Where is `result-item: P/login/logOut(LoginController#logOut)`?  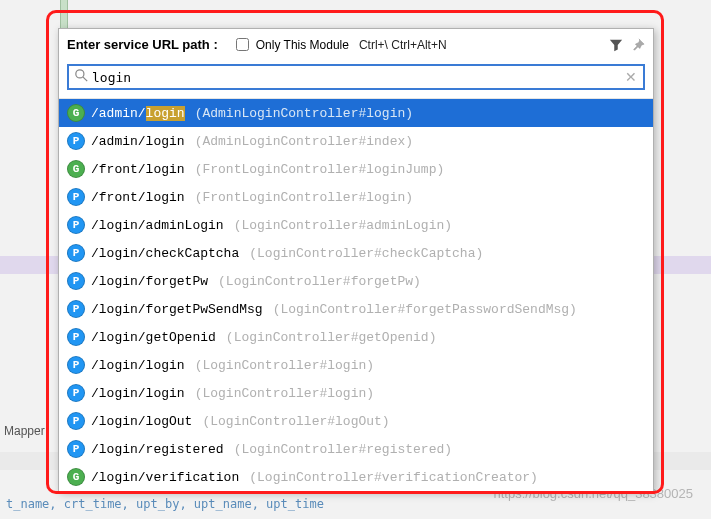
result-item: P/login/logOut(LoginController#logOut) is located at coordinates (356, 421).